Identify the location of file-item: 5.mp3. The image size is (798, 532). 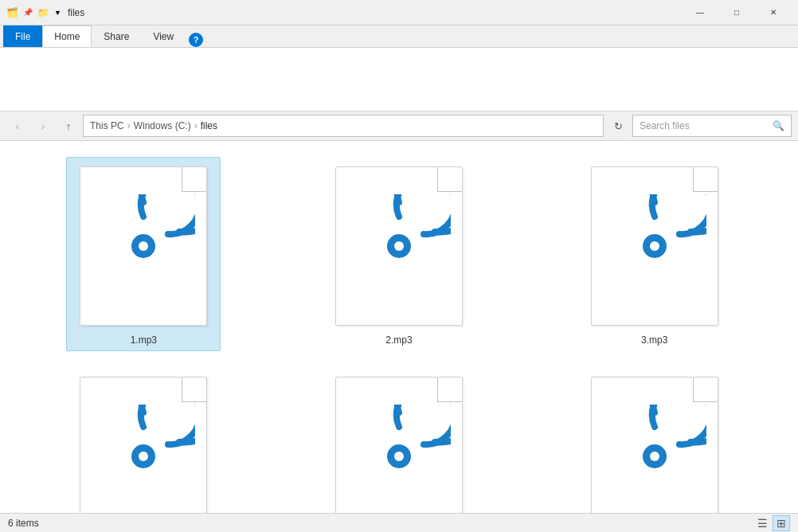
(399, 440).